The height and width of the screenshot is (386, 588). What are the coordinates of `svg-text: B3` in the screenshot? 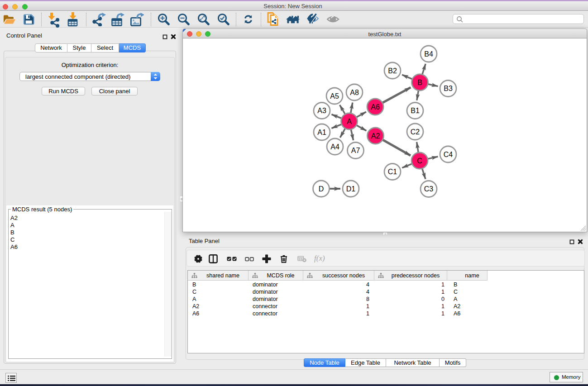 It's located at (448, 89).